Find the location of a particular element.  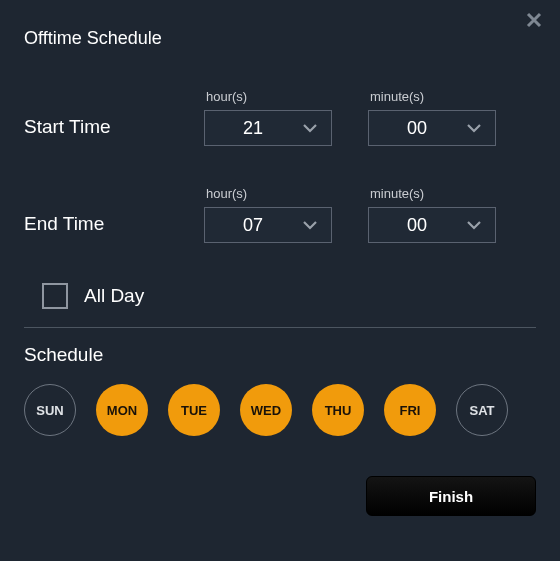

day-tue: TUE is located at coordinates (194, 410).